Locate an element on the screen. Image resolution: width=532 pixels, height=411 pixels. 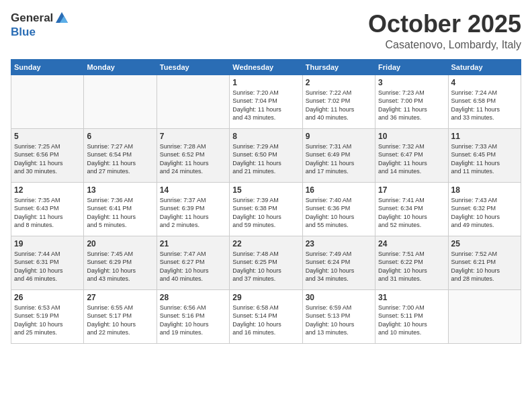
day-number: 4 is located at coordinates (485, 83).